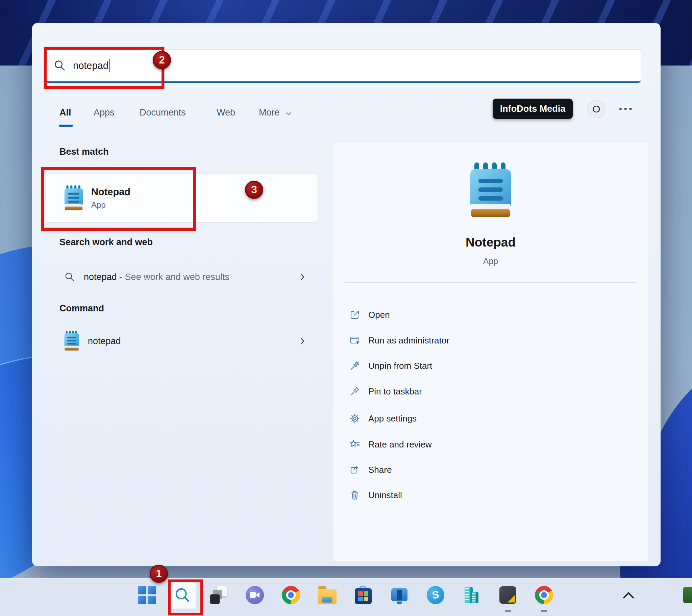  What do you see at coordinates (435, 595) in the screenshot?
I see `skype-button: S` at bounding box center [435, 595].